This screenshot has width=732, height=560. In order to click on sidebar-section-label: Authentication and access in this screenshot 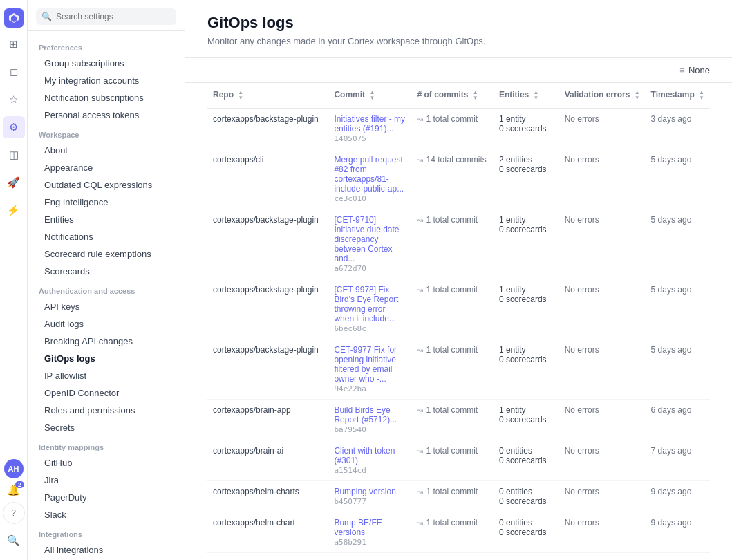, I will do `click(106, 289)`.